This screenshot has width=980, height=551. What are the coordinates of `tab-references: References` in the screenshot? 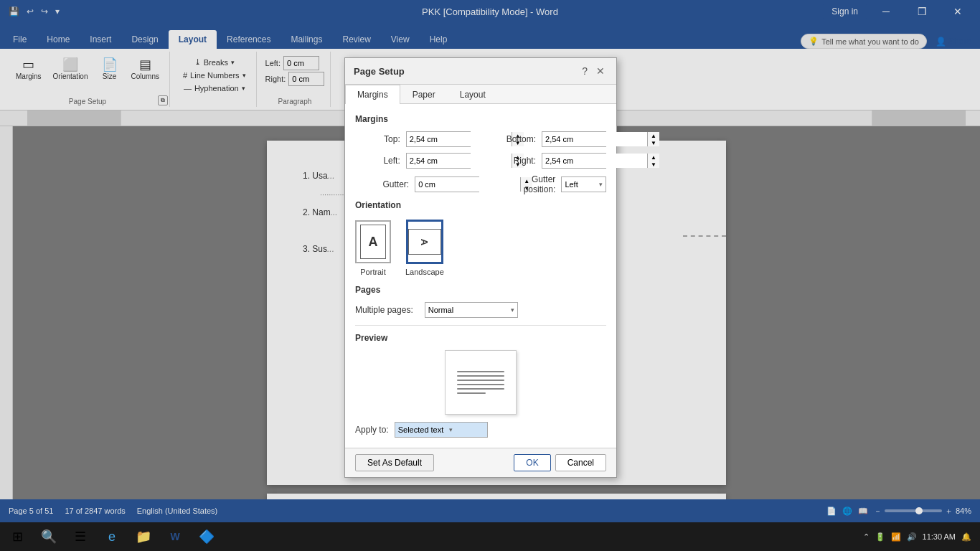 It's located at (248, 39).